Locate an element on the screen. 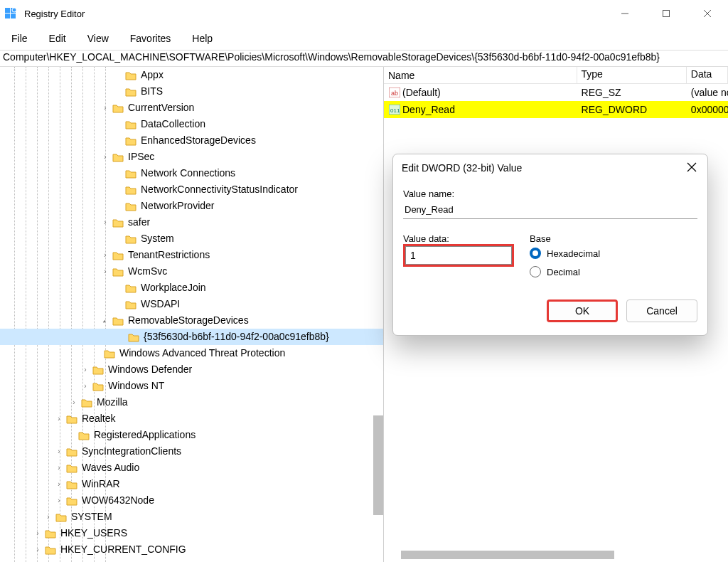  edit-dword-dialog: Edit DWORD (32-bit) Value Value name: De… is located at coordinates (550, 245).